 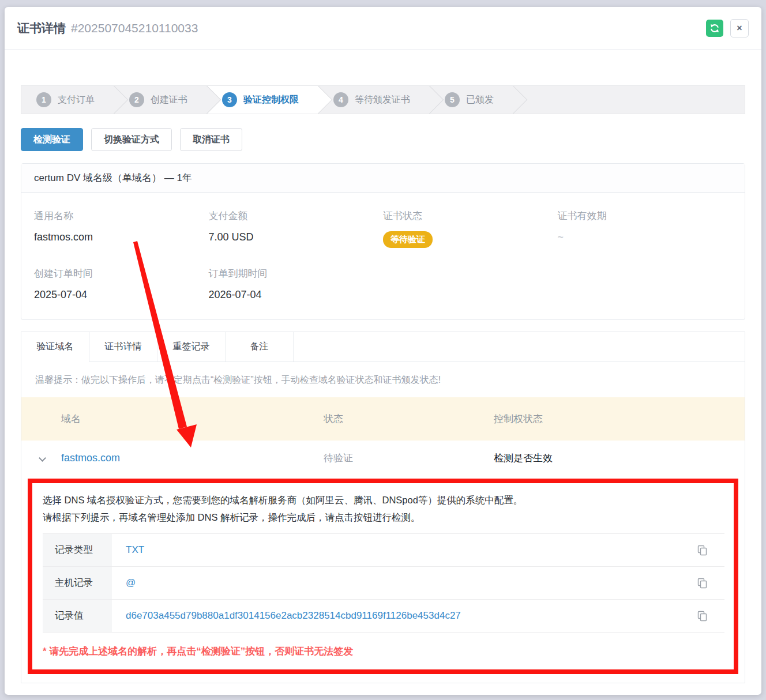 I want to click on domain-status: 待验证, so click(x=408, y=458).